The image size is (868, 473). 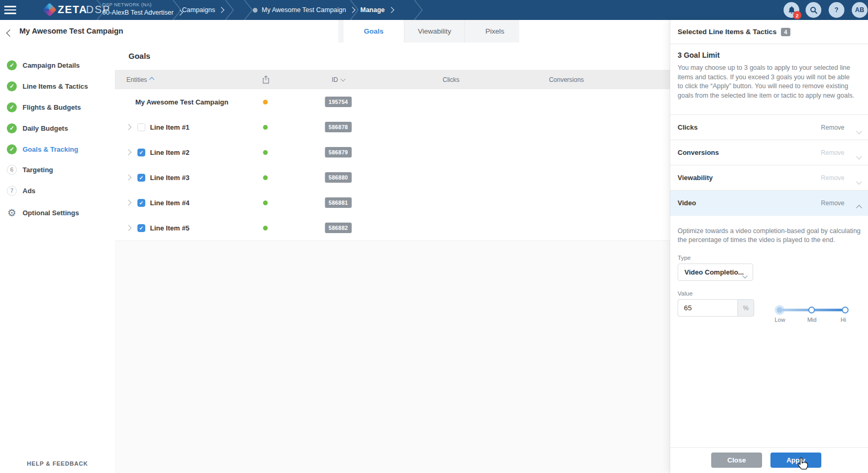 I want to click on goal-section-conversions: Conversions Remove, so click(x=769, y=152).